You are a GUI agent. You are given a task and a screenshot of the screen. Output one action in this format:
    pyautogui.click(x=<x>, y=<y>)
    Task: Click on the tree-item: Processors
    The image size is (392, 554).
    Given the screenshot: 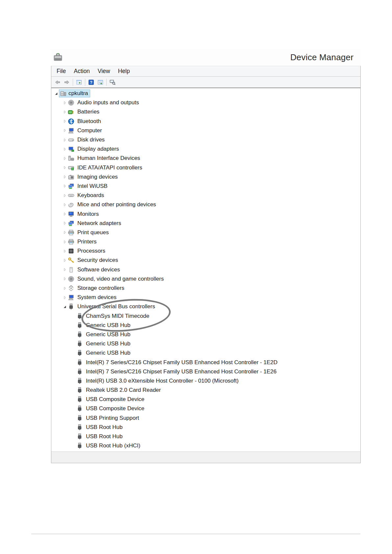 What is the action you would take?
    pyautogui.click(x=206, y=251)
    